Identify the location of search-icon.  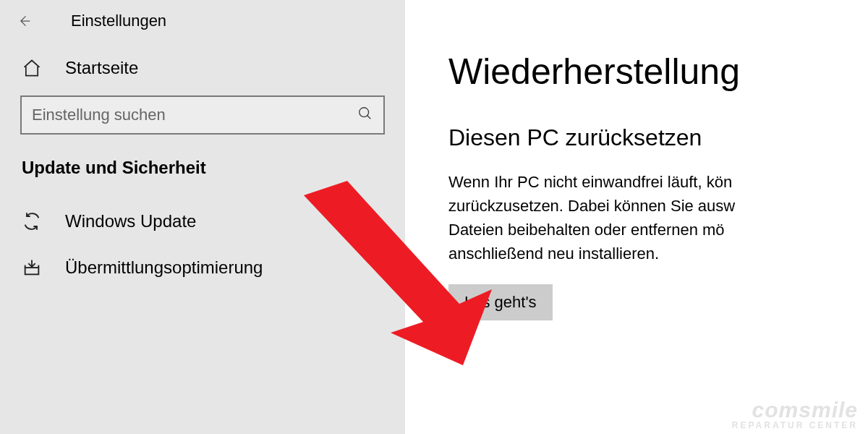
(365, 115).